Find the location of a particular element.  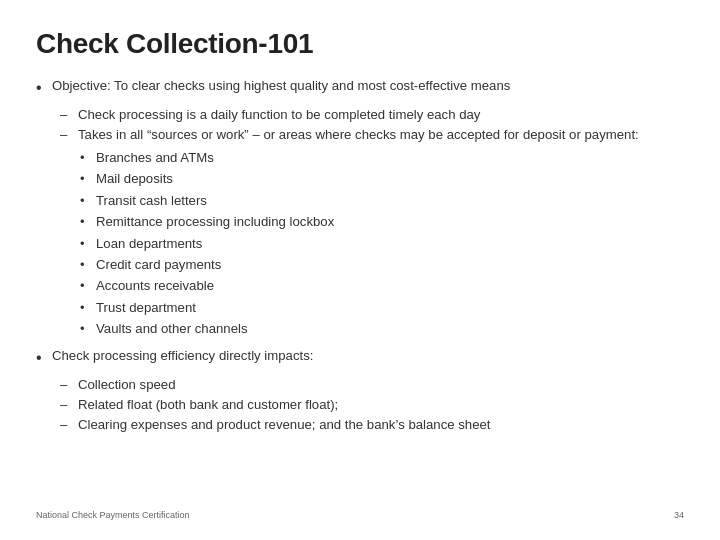

list-item: • Accounts receivable is located at coordinates (382, 286).